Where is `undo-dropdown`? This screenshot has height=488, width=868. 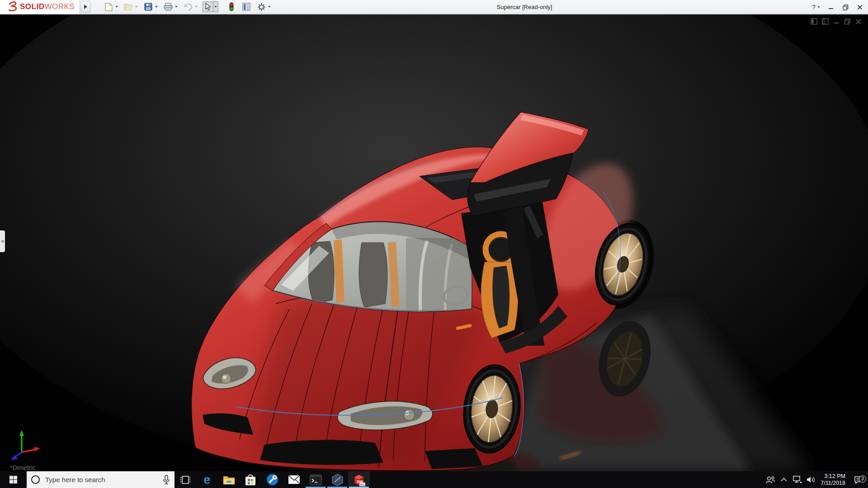 undo-dropdown is located at coordinates (196, 7).